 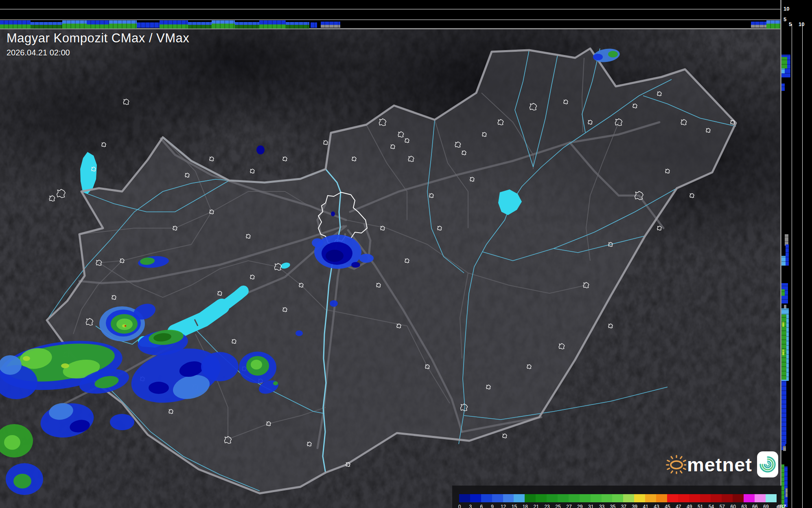 I want to click on dbz-scale-cell: 54, so click(x=716, y=498).